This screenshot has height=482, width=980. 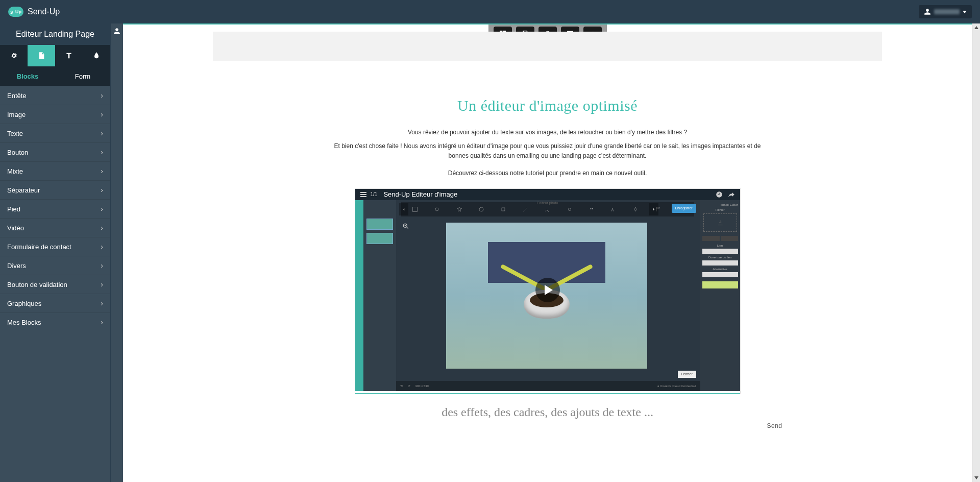 I want to click on droplet-icon, so click(x=96, y=56).